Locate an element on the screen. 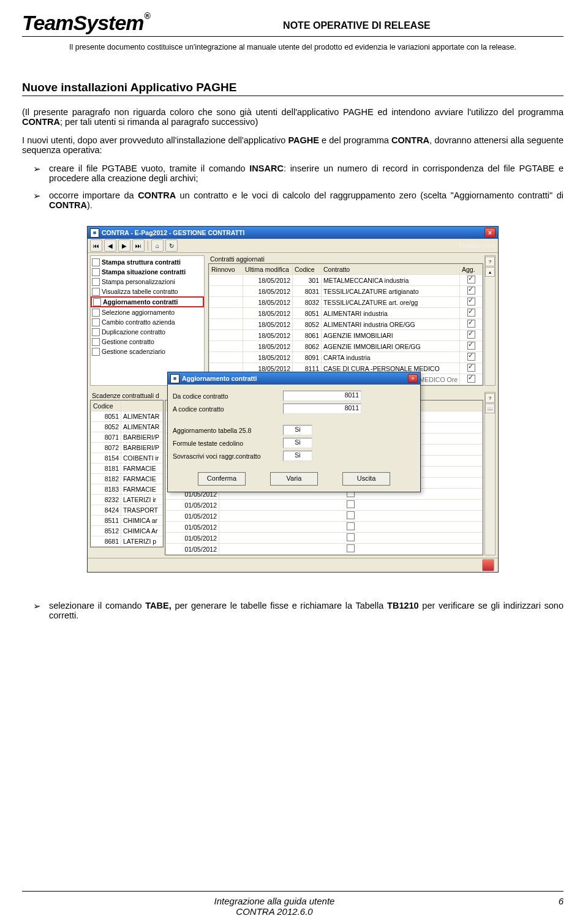 The image size is (588, 924). app-statusbar is located at coordinates (293, 565).